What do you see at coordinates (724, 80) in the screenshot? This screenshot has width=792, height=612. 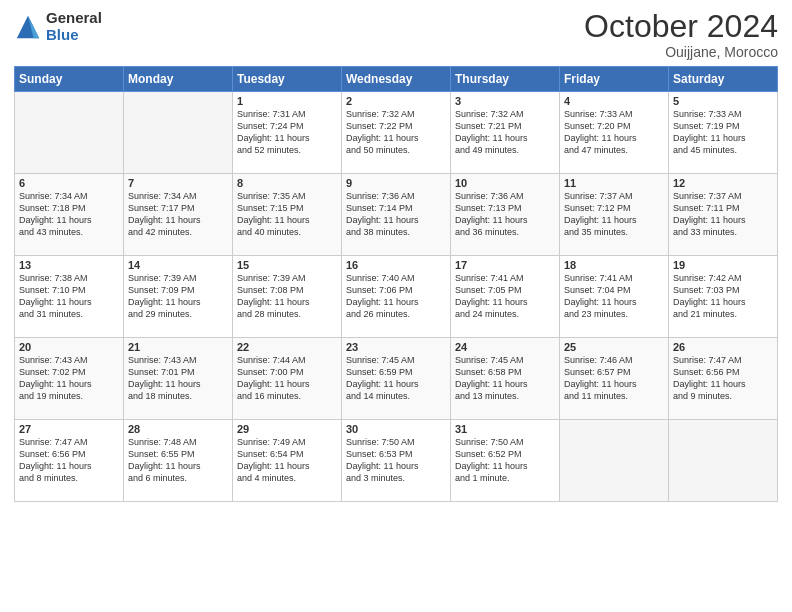 I see `weekday-header: Saturday` at bounding box center [724, 80].